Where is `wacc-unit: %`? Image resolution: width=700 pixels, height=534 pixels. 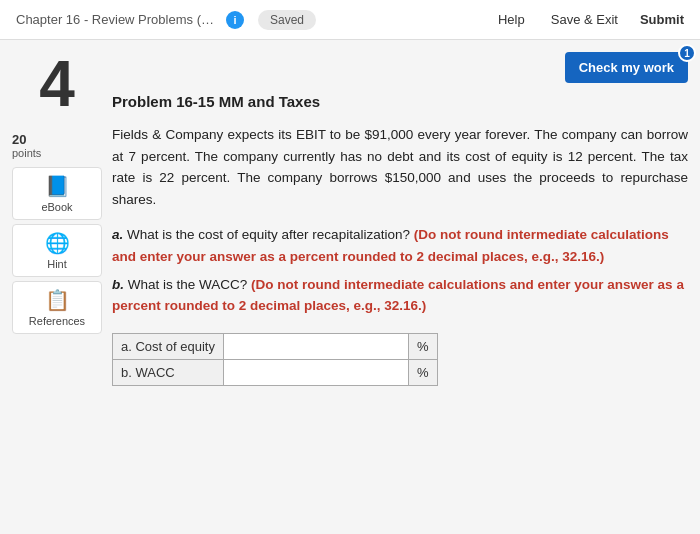
wacc-unit: % is located at coordinates (422, 372).